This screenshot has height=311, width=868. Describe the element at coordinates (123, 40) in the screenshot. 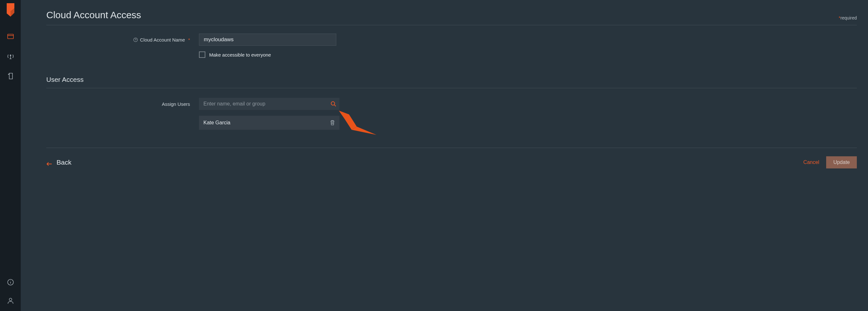

I see `account-name-label: Cloud Account Name *` at that location.